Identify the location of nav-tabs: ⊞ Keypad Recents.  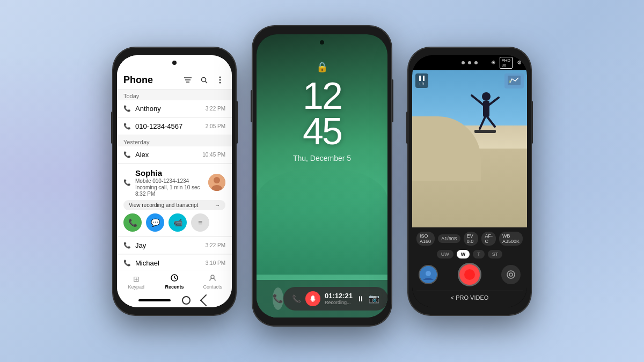
(174, 282).